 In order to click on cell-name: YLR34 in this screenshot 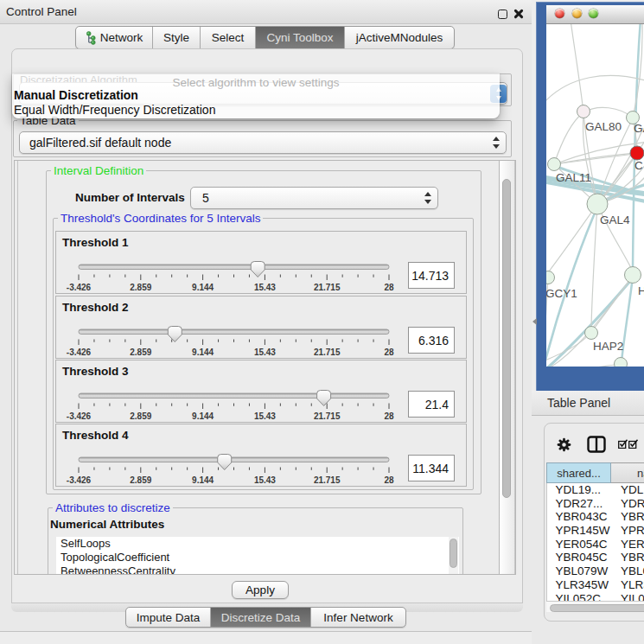, I will do `click(633, 585)`.